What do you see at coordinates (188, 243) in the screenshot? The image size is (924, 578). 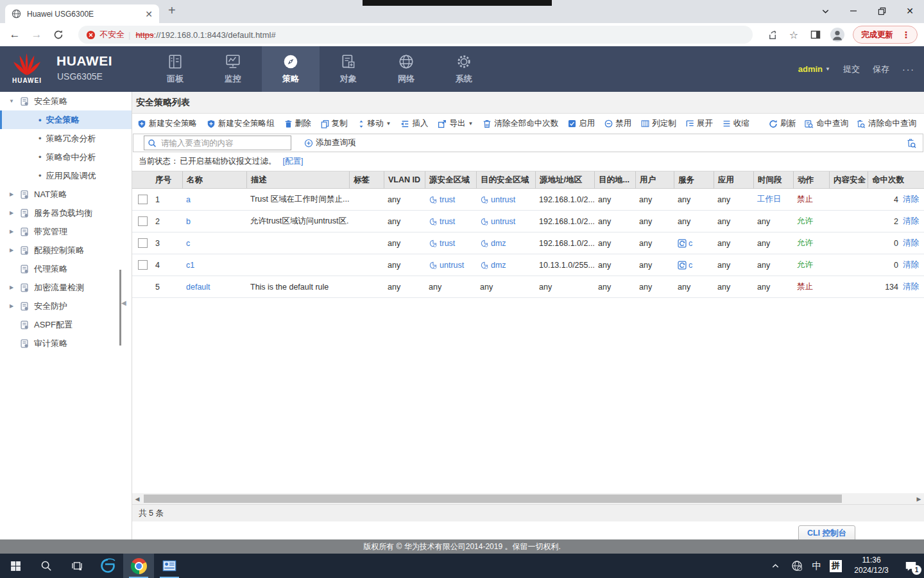 I see `policy-name-link: c` at bounding box center [188, 243].